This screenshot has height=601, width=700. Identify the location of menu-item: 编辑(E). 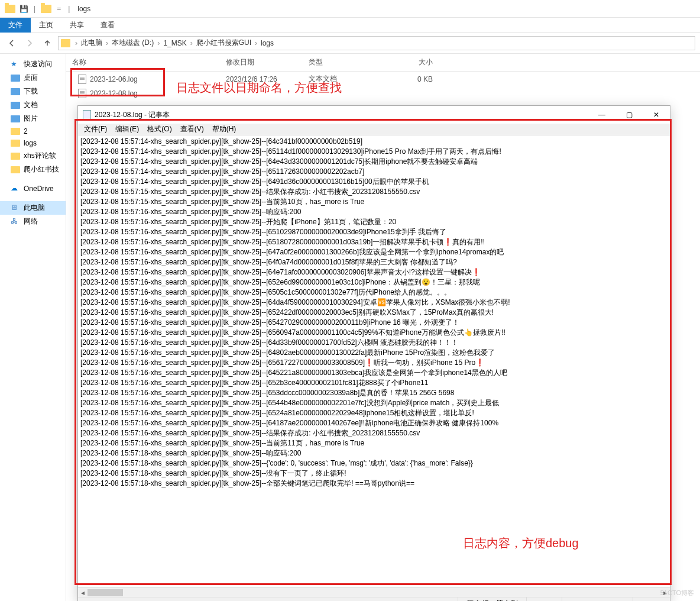
(127, 129).